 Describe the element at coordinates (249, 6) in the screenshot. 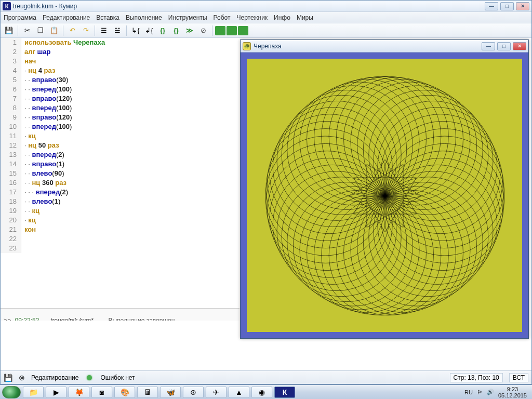

I see `window-title: treugolnik.kum - Кумир` at that location.